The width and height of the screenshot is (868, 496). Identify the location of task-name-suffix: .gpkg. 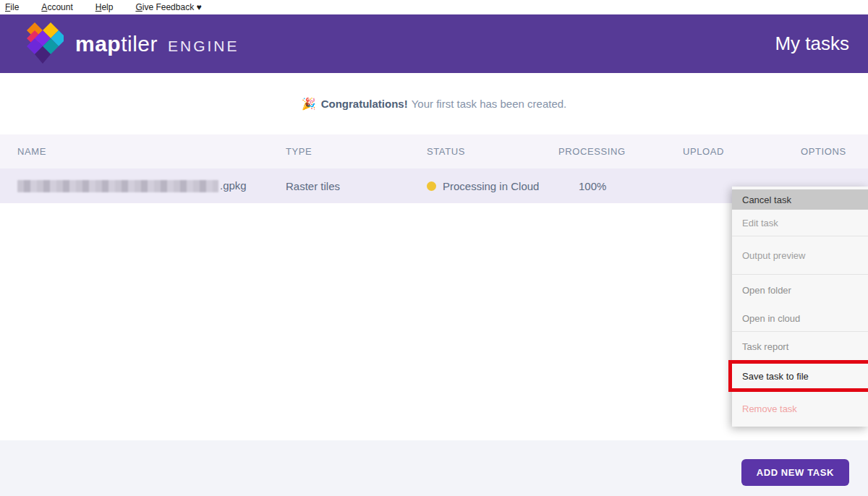
(233, 185).